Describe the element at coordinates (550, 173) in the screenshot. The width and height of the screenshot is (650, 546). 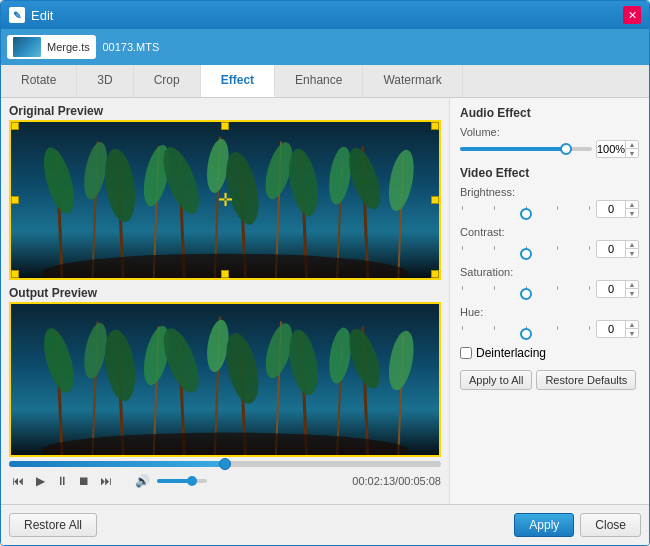
I see `video-effect-title: Video Effect` at that location.